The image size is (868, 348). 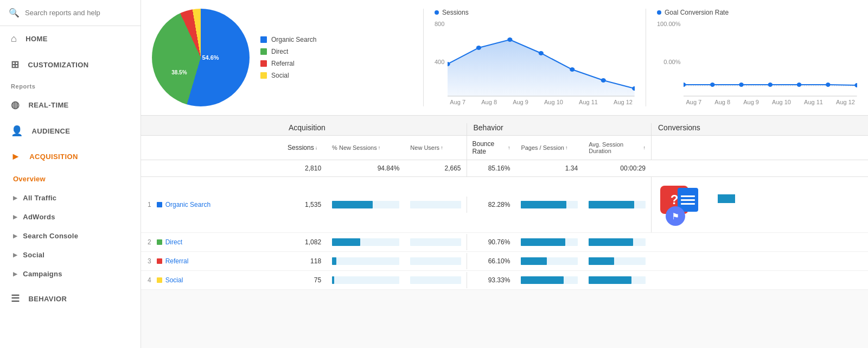 I want to click on col-pct-new: % New Sessions ↑, so click(x=366, y=148).